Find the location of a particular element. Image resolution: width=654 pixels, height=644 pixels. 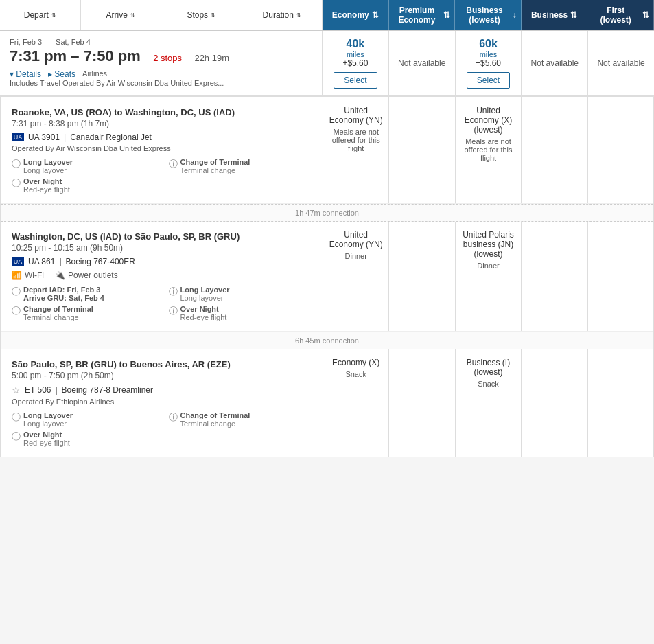

seg1-aircraft: Canadair Regional Jet is located at coordinates (111, 137).